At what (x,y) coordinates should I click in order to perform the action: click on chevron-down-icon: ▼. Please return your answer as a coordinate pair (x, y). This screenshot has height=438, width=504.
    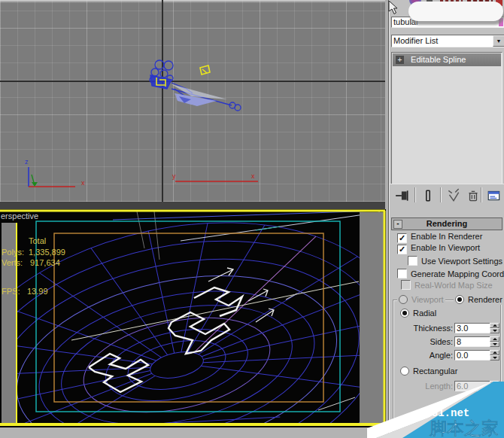
    Looking at the image, I should click on (498, 41).